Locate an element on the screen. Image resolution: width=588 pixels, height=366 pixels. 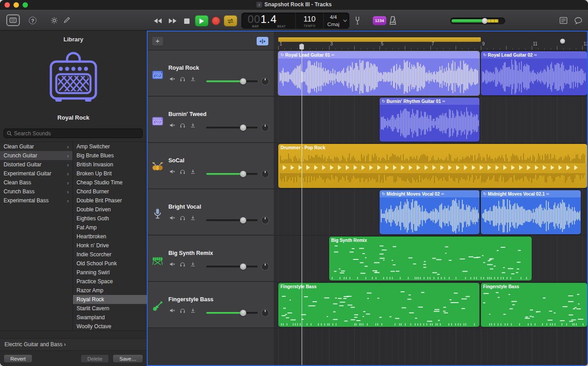
metronome-button is located at coordinates (393, 21).